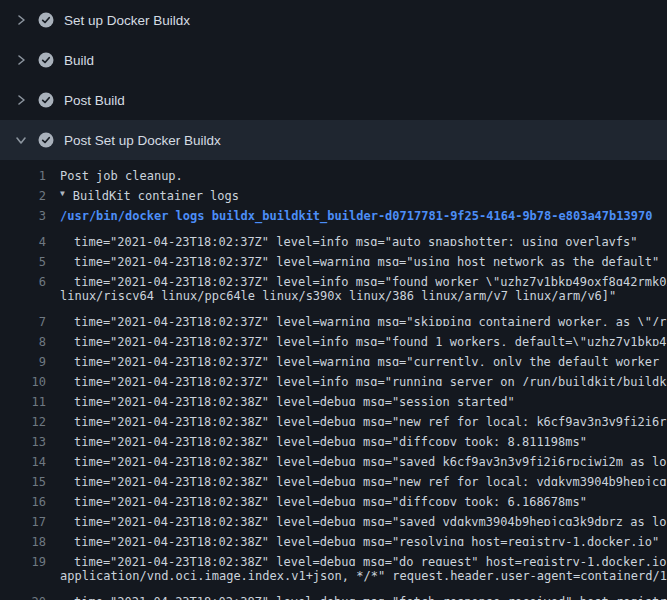 Image resolution: width=667 pixels, height=600 pixels. I want to click on log-line: 8 time="2021-04-23T18:02:37Z" level=info…, so click(334, 336).